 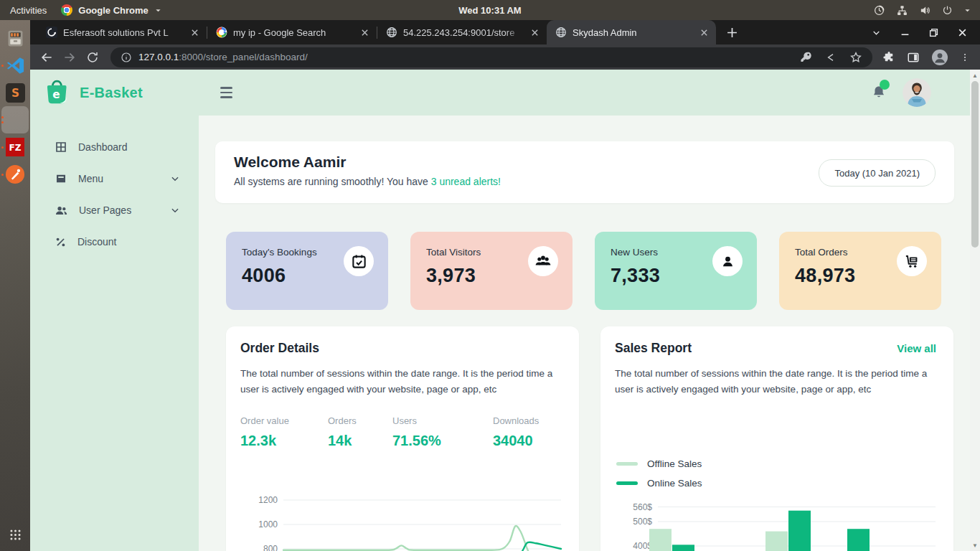 I want to click on address-bar: 127.0.0.1:8000/store_panel/dashboard/, so click(x=491, y=57).